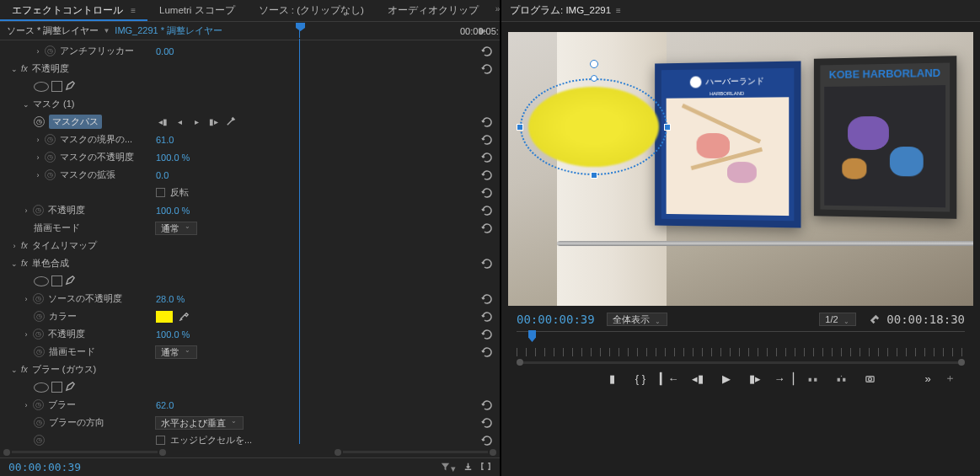 The image size is (980, 476). Describe the element at coordinates (169, 30) in the screenshot. I see `source-clip-name: IMG_2291 * 調整レイヤー` at that location.